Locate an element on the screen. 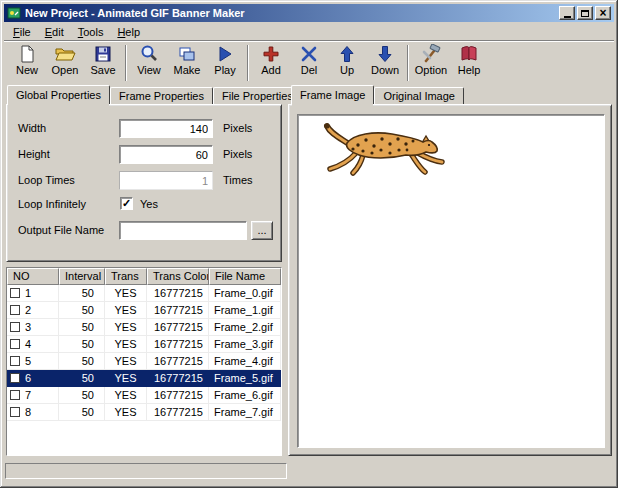 The height and width of the screenshot is (488, 618). width-unit-label: Pixels is located at coordinates (238, 128).